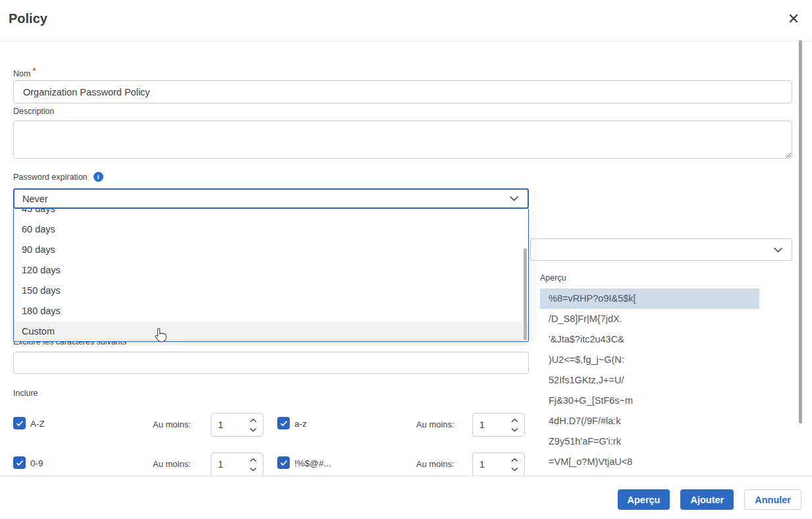 The image size is (812, 519). I want to click on checkbox-special, so click(283, 462).